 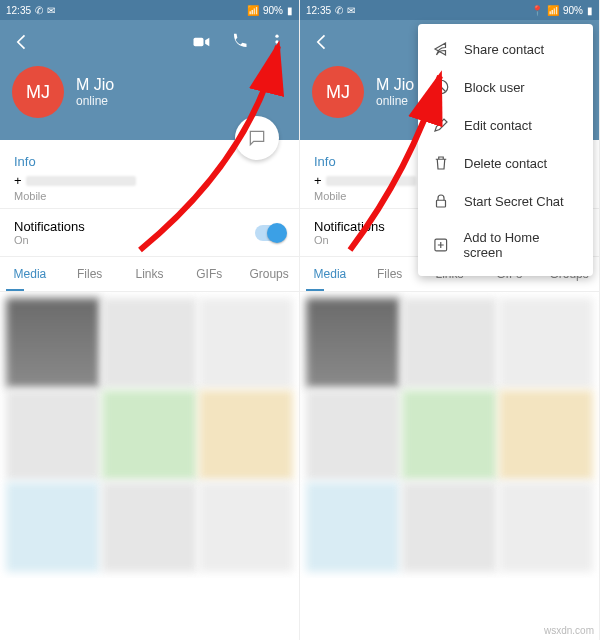 What do you see at coordinates (201, 44) in the screenshot?
I see `video-call-icon` at bounding box center [201, 44].